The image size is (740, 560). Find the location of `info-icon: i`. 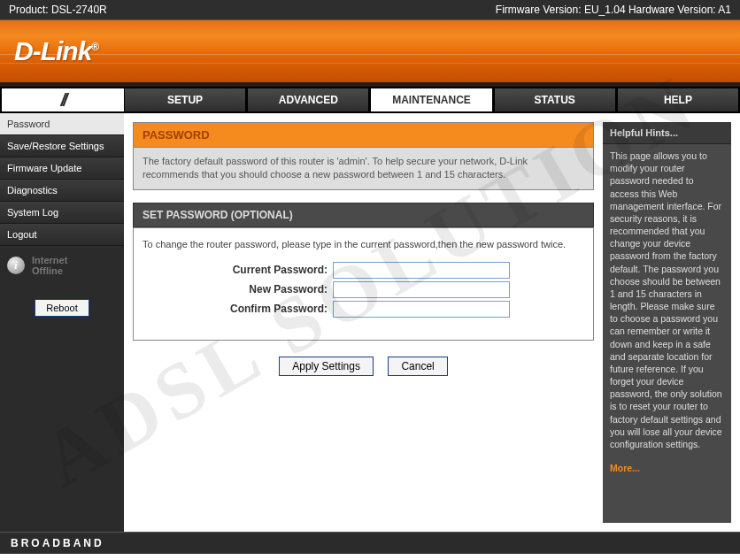

info-icon: i is located at coordinates (16, 265).